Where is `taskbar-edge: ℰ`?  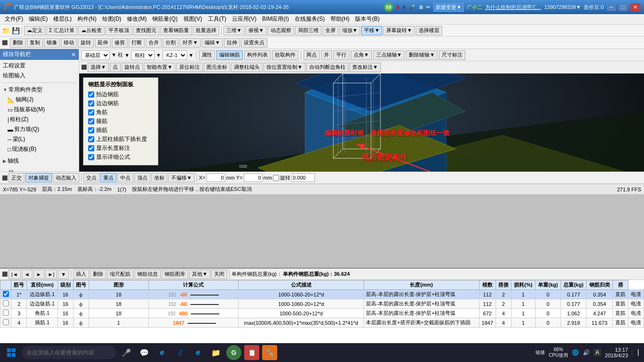
taskbar-edge: ℰ is located at coordinates (180, 353).